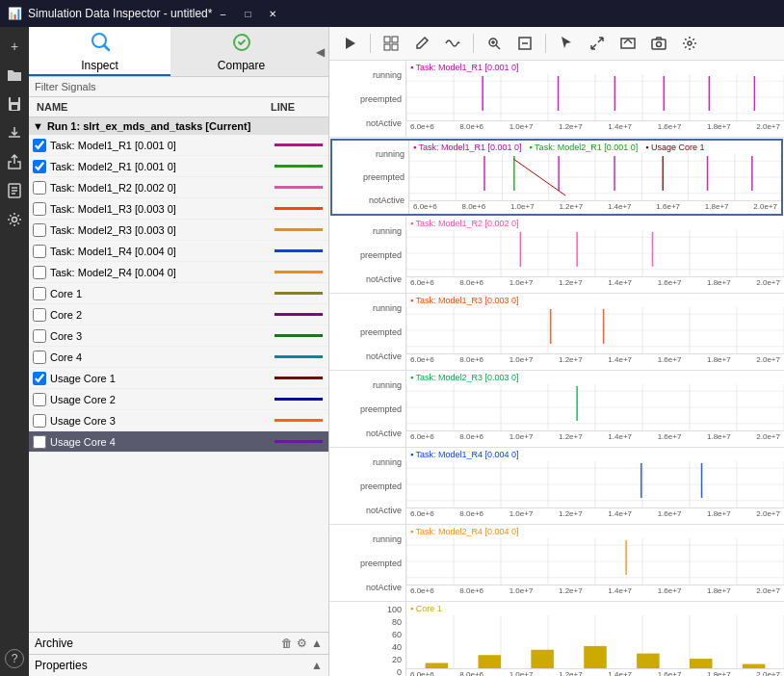  Describe the element at coordinates (179, 315) in the screenshot. I see `signal-row: Core 2` at that location.